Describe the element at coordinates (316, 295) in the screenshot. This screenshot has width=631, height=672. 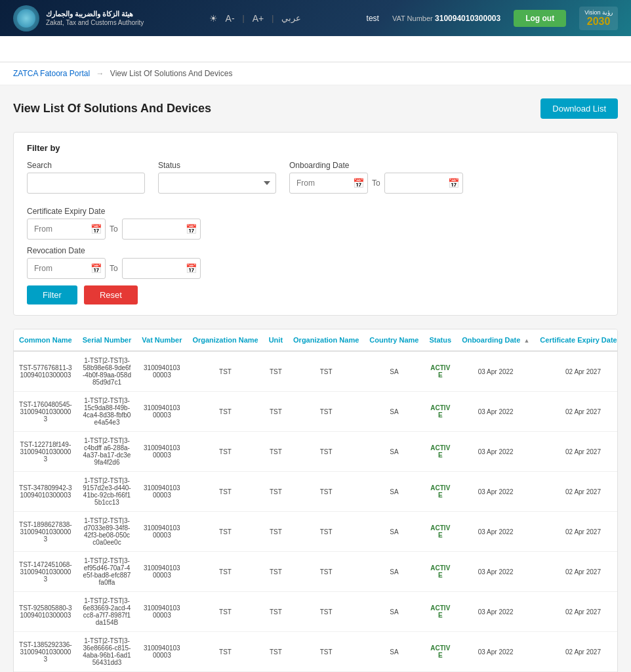
I see `filter-actions: Filter Reset` at that location.